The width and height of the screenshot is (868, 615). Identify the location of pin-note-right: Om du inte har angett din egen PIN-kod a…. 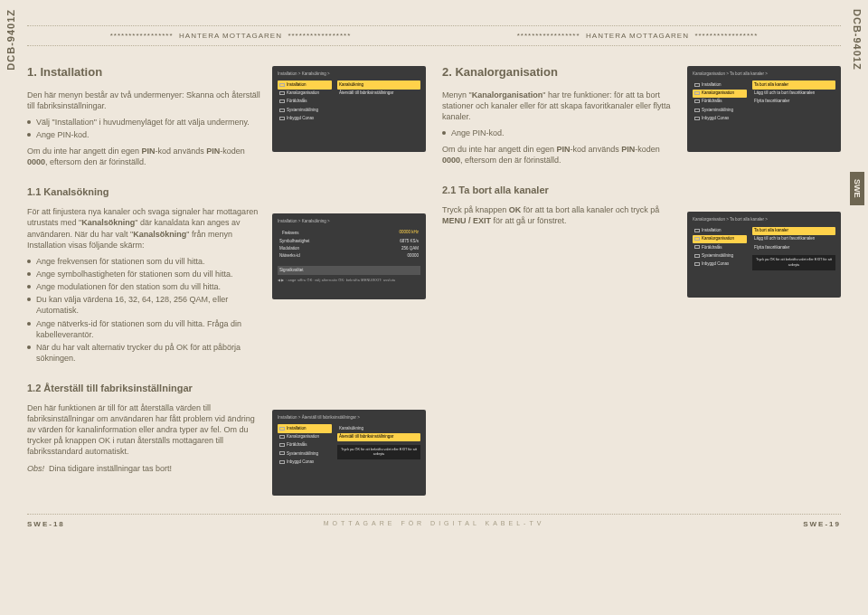
(561, 155).